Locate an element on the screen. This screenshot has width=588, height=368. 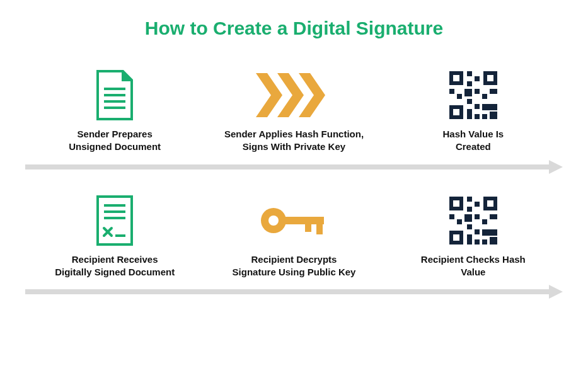
page-title: How to Create a Digital Signature is located at coordinates (294, 28).